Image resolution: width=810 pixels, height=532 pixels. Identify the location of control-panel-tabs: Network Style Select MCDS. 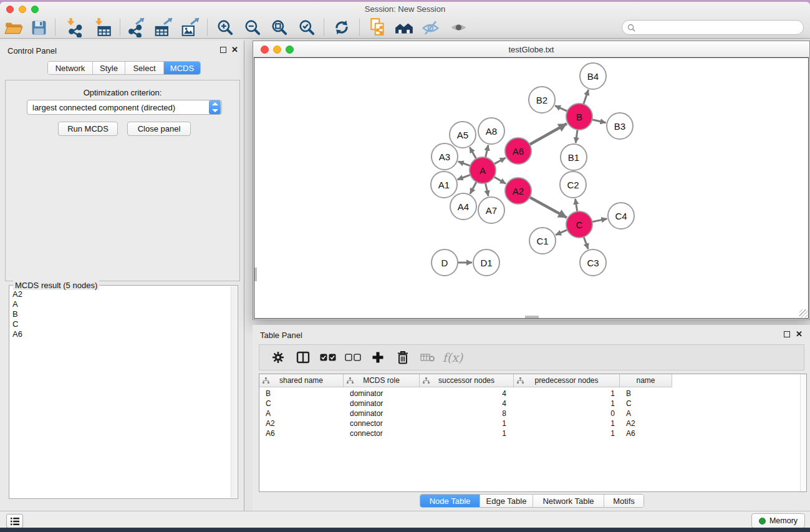
(124, 68).